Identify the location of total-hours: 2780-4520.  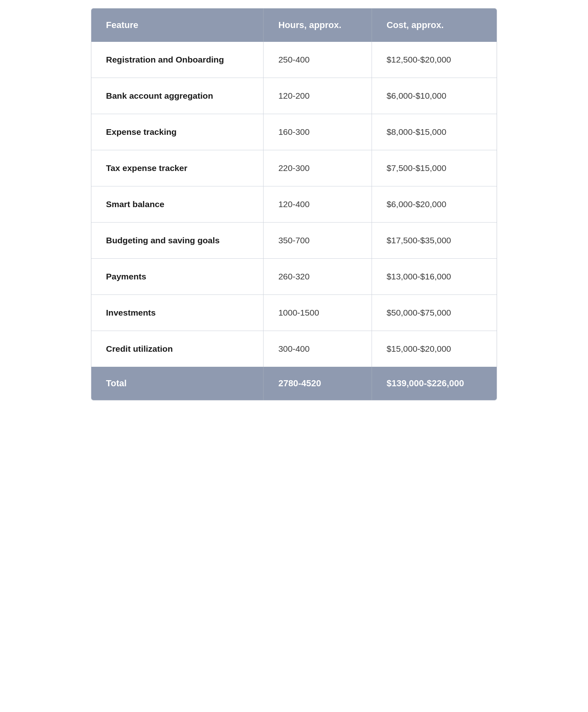
(318, 383).